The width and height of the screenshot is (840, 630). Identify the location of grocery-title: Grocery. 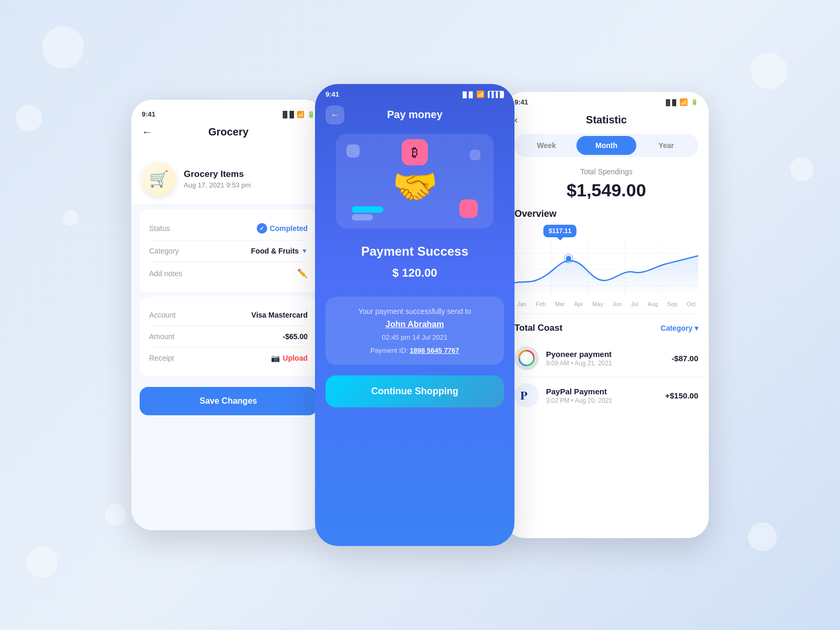
(229, 132).